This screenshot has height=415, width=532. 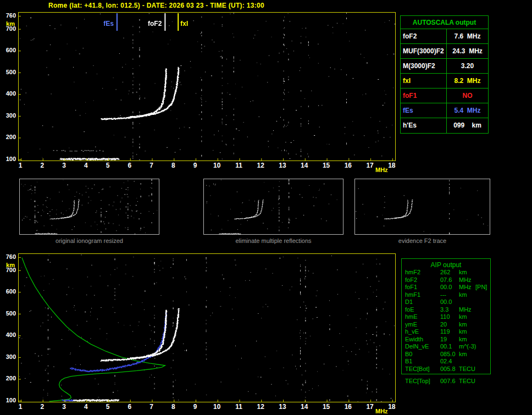 I want to click on x-tick-label: 8, so click(x=173, y=165).